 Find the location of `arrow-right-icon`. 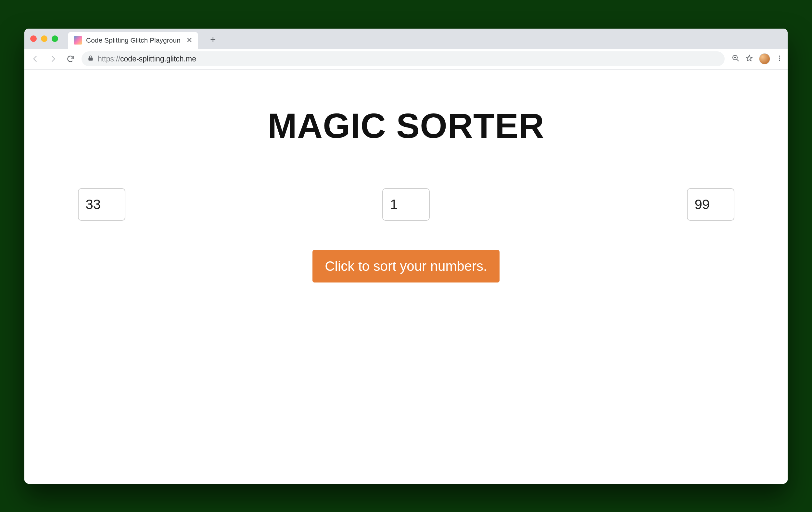

arrow-right-icon is located at coordinates (53, 59).